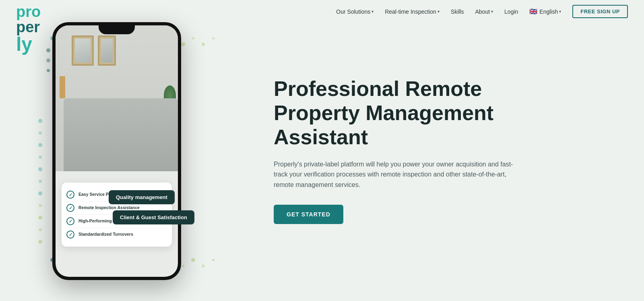 Image resolution: width=644 pixels, height=301 pixels. Describe the element at coordinates (482, 12) in the screenshot. I see `nav-label-about: About` at that location.